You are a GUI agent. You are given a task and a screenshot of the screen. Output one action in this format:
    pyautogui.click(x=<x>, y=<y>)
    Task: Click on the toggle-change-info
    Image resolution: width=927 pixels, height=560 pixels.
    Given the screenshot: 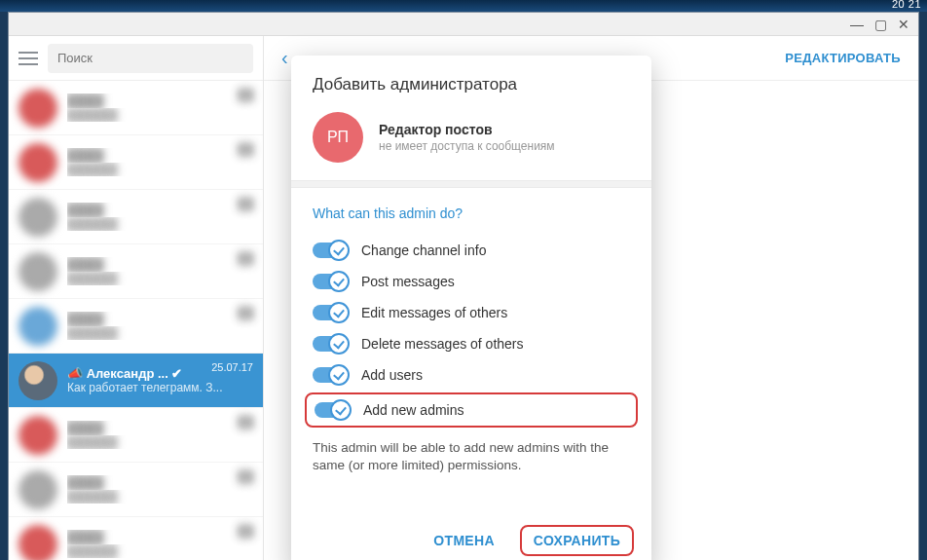 What is the action you would take?
    pyautogui.click(x=330, y=250)
    